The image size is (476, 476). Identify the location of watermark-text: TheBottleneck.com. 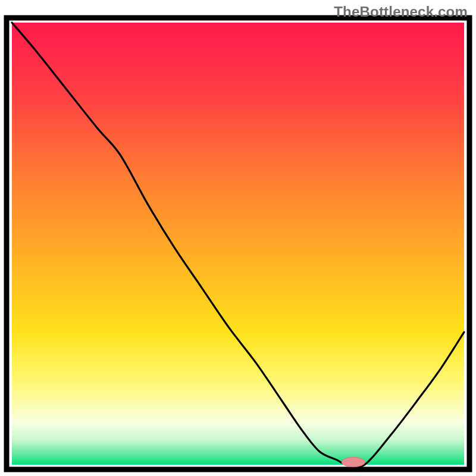
(401, 12).